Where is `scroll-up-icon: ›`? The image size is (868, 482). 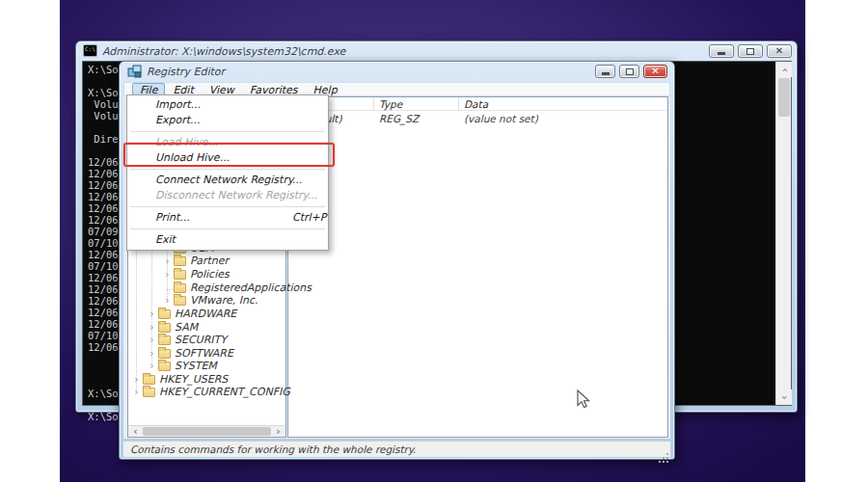
scroll-up-icon: › is located at coordinates (784, 69).